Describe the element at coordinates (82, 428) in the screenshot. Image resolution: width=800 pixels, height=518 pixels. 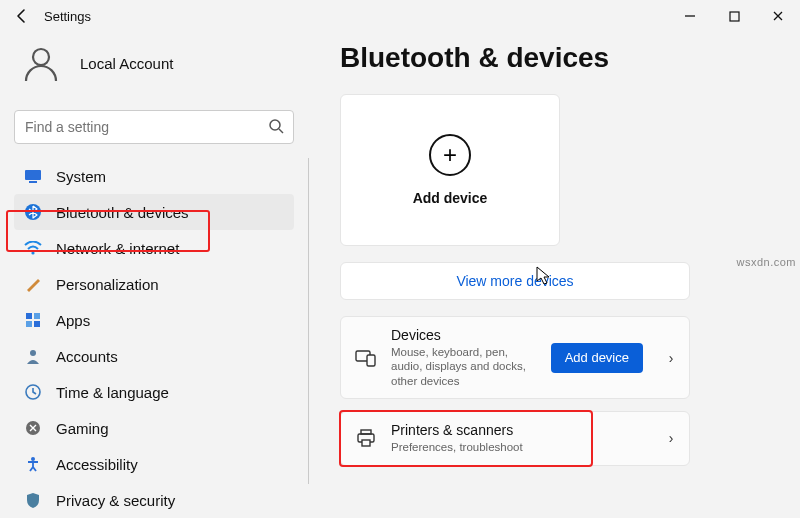
I see `nav-label: Gaming` at that location.